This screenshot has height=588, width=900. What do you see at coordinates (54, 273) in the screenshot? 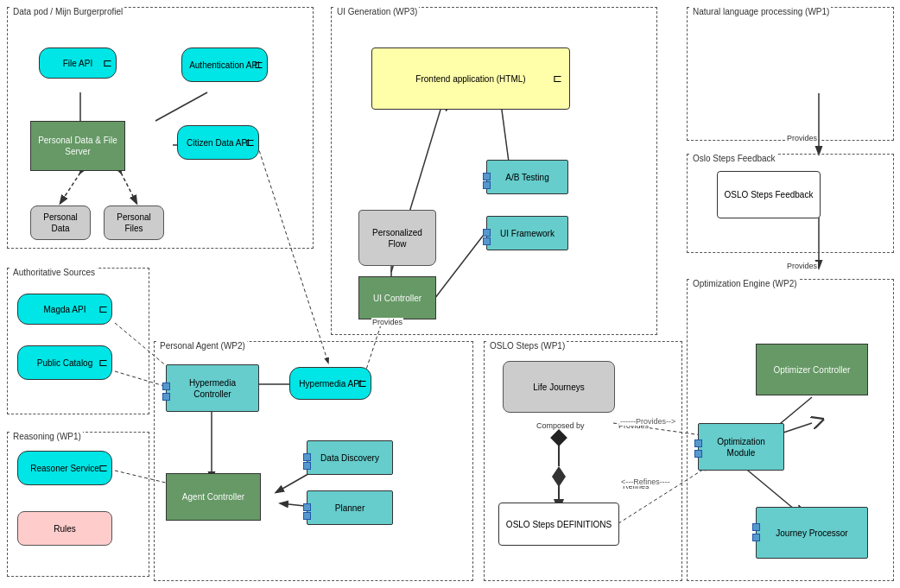
I see `authoritative-label: Authoritative Sources` at bounding box center [54, 273].